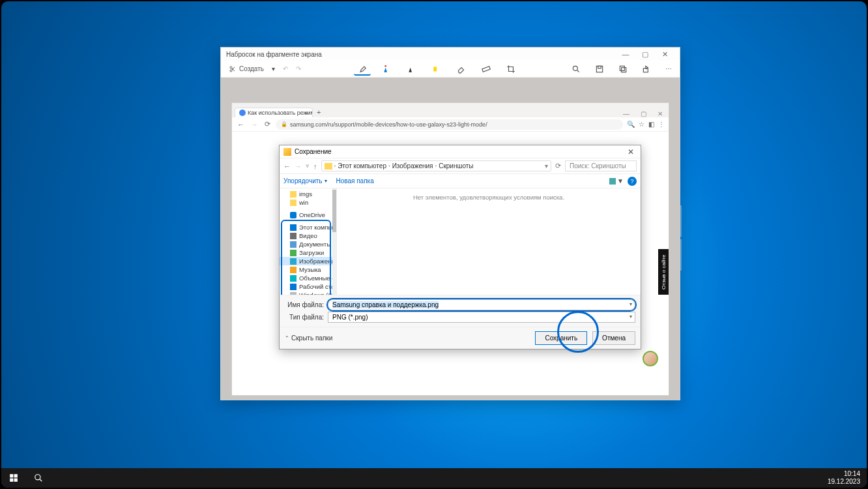  I want to click on touch-writing-button, so click(362, 69).